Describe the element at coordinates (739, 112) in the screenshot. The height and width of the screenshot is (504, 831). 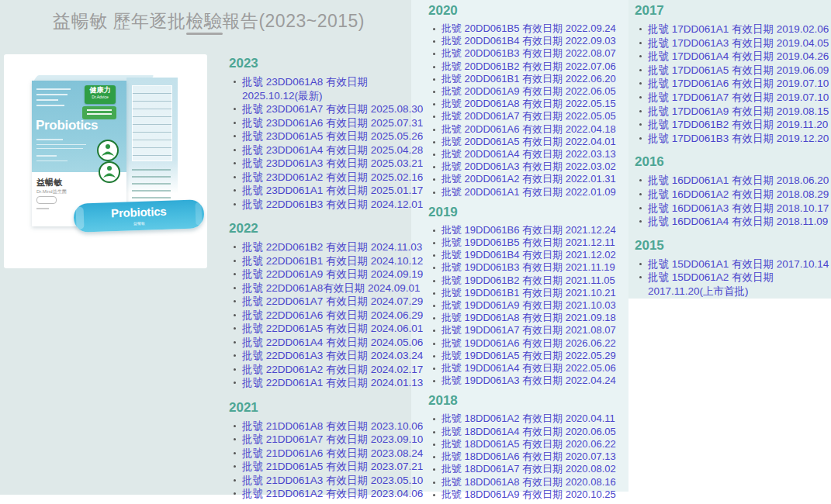
I see `batch-report-link: 批號 17DD061A9 有效日期 2019.08.15` at that location.